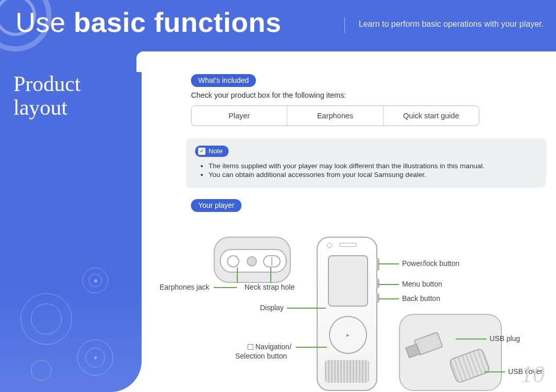  I want to click on nav-square-icon, so click(250, 347).